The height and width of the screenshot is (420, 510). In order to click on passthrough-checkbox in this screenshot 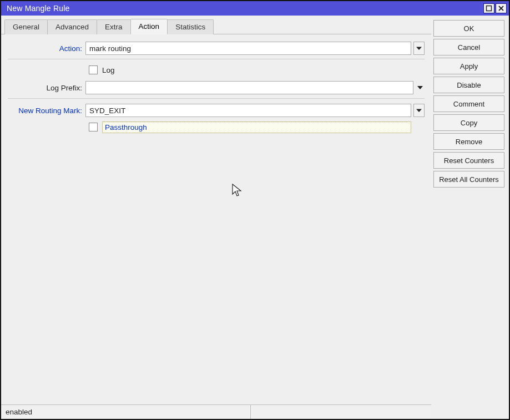, I will do `click(93, 127)`.